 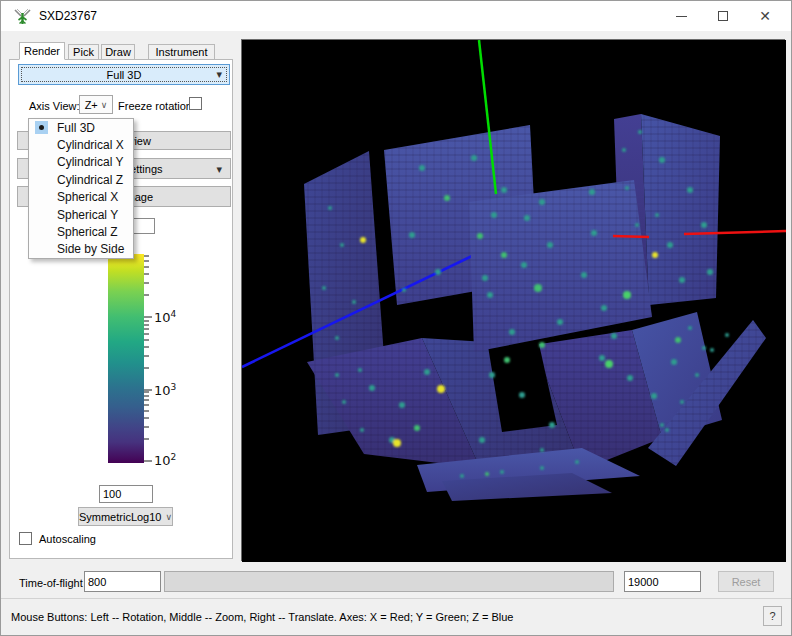 I want to click on colorbar-tick-label: 104, so click(x=165, y=317).